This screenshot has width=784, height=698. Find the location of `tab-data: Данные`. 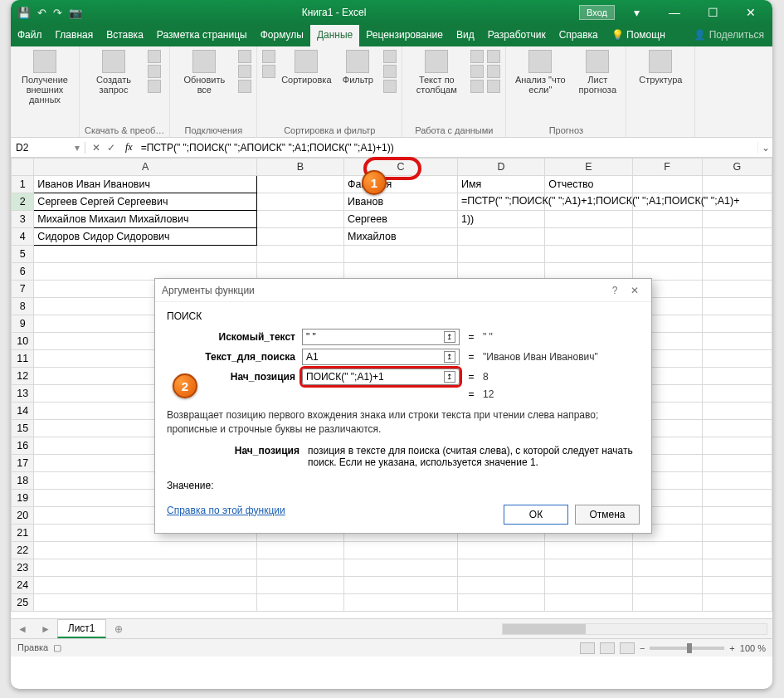

tab-data: Данные is located at coordinates (335, 36).